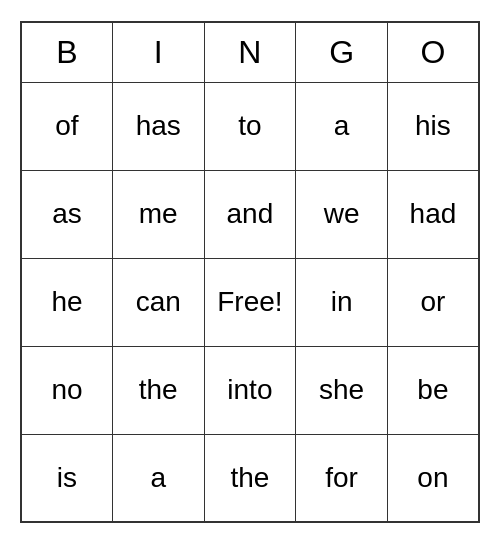  Describe the element at coordinates (66, 214) in the screenshot. I see `cell-1-0: as` at that location.